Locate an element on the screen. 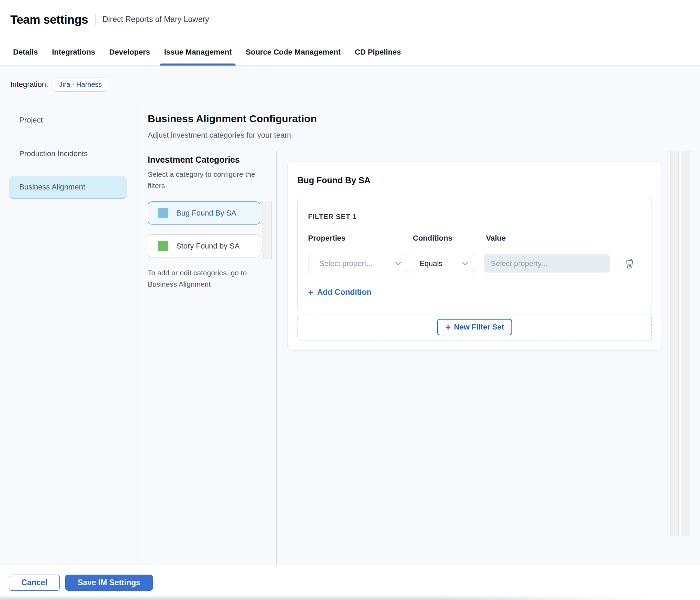 This screenshot has width=700, height=600. value-column-label: Value is located at coordinates (495, 238).